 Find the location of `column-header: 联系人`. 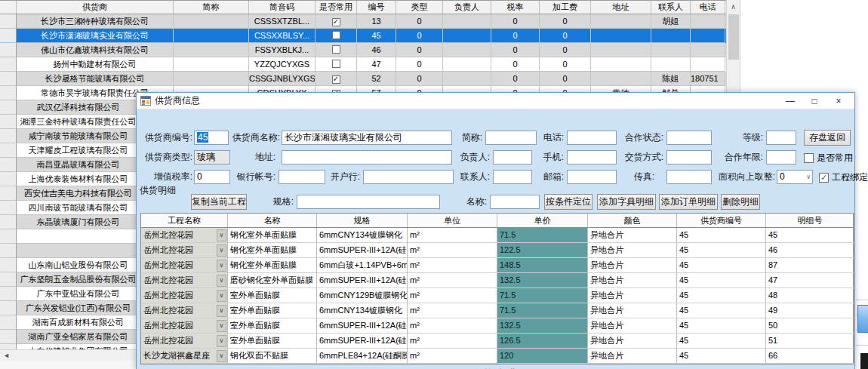

column-header: 联系人 is located at coordinates (671, 8).